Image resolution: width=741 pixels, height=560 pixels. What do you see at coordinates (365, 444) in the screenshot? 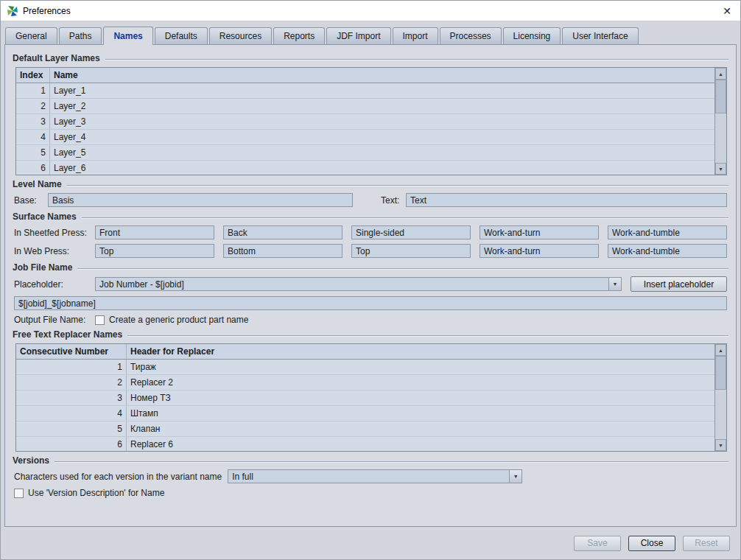
I see `table-row: 6 Replacer 6` at bounding box center [365, 444].